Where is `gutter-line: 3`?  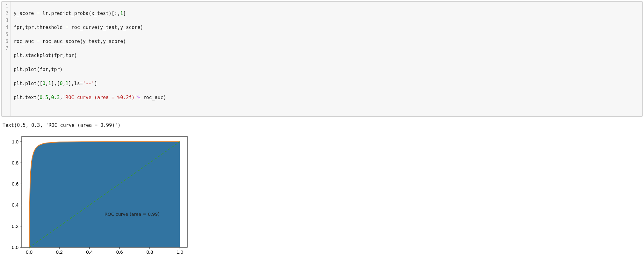
gutter-line: 3 is located at coordinates (6, 20).